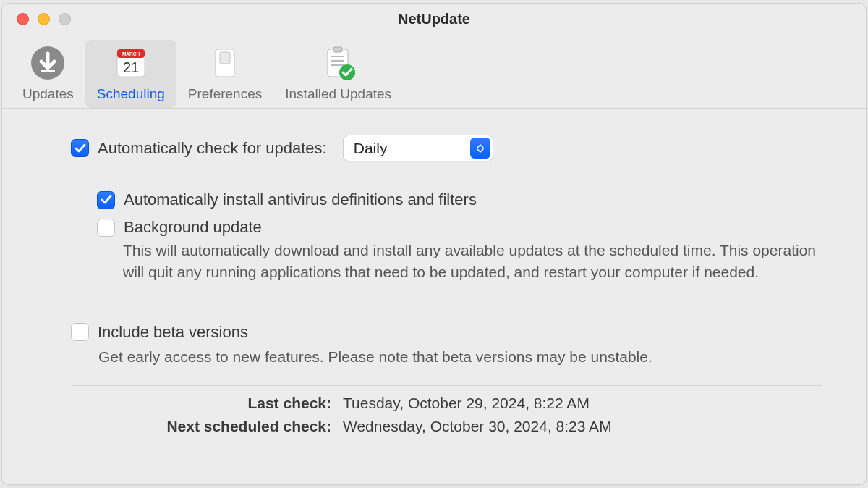 This screenshot has height=488, width=868. Describe the element at coordinates (480, 148) in the screenshot. I see `dropdown-stepper-icon` at that location.